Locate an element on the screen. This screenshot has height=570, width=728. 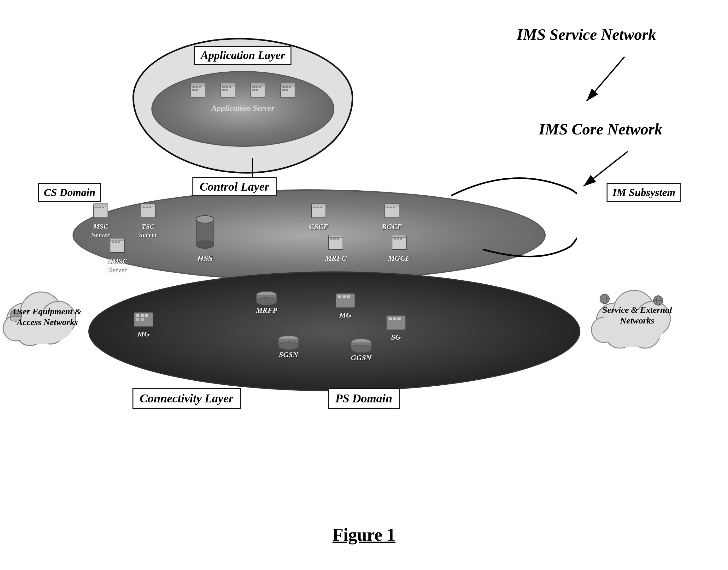
cs-domain-box: CS Domain is located at coordinates (70, 193).